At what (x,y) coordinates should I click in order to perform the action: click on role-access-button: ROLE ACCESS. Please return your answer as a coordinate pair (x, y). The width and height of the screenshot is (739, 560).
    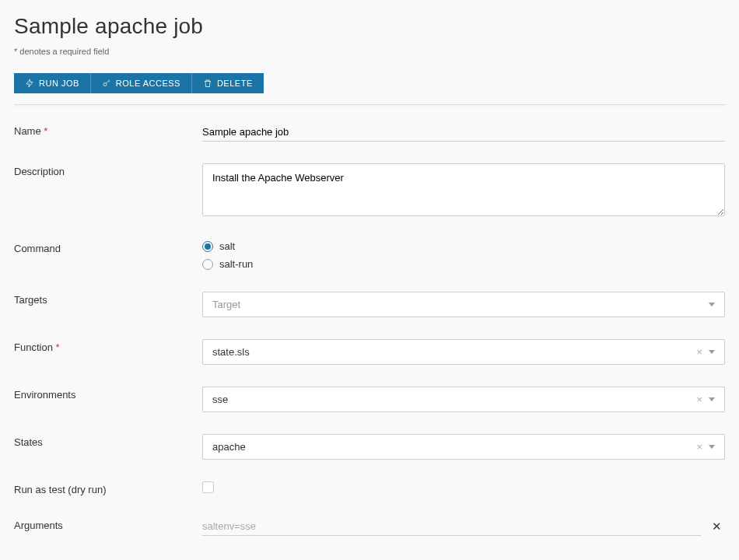
    Looking at the image, I should click on (142, 83).